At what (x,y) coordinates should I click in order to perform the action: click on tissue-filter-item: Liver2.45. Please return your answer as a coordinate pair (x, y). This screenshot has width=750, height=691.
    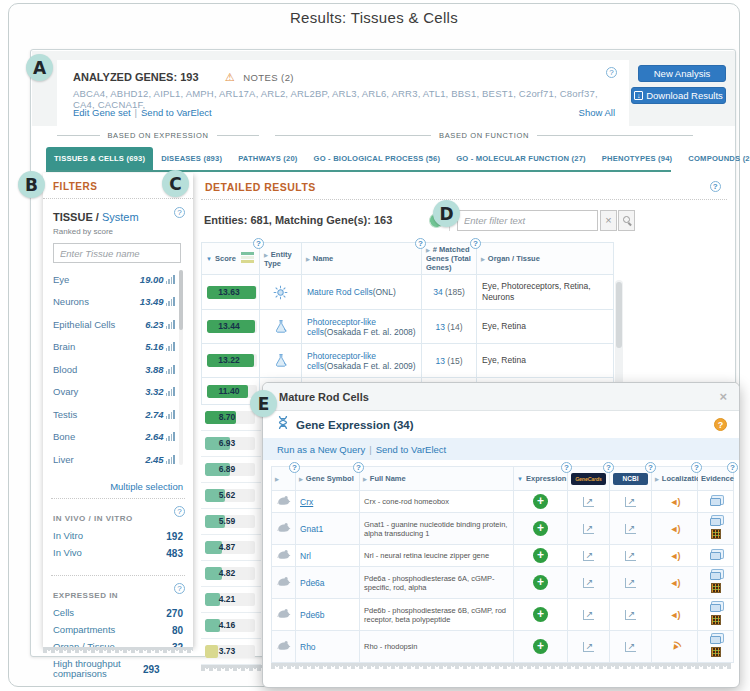
    Looking at the image, I should click on (114, 460).